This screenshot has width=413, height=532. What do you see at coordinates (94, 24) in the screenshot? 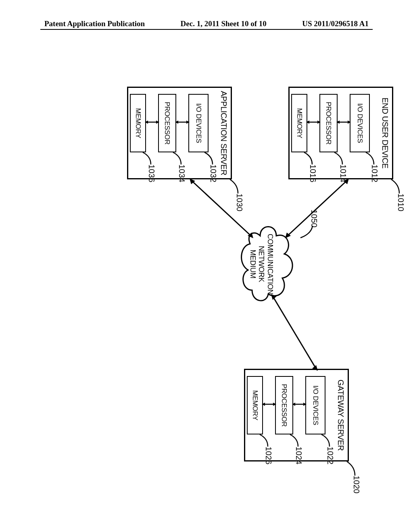
I see `header-left: Patent Application Publication` at bounding box center [94, 24].